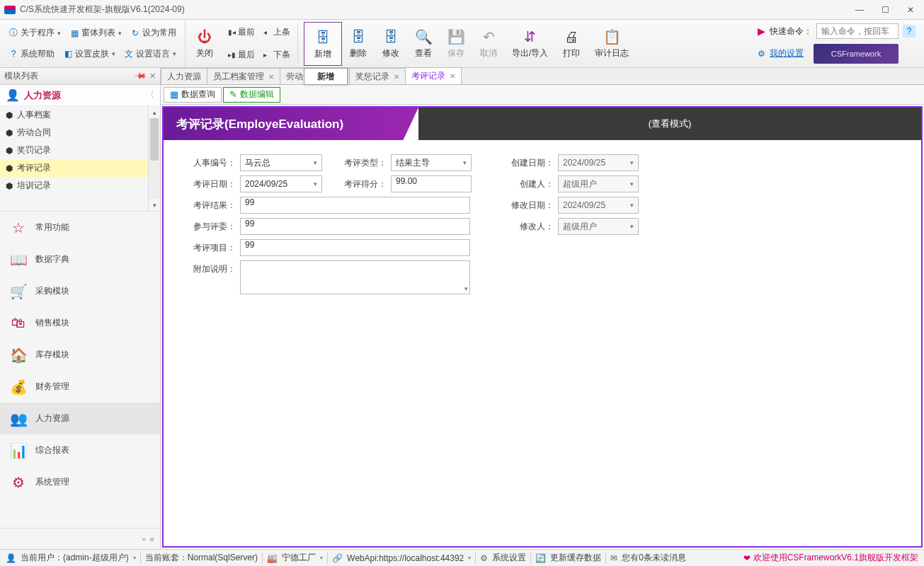  What do you see at coordinates (80, 483) in the screenshot?
I see `module-8: ⚙系统管理` at bounding box center [80, 483].